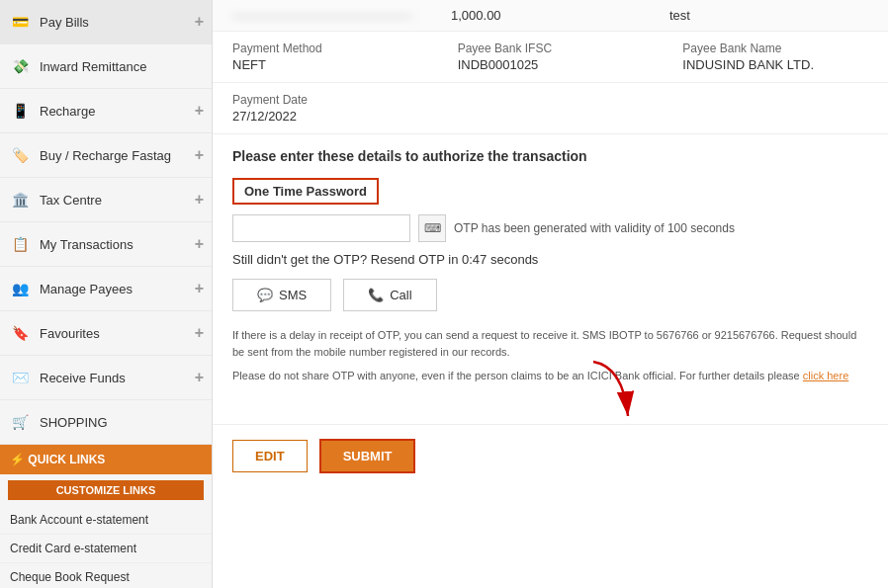 This screenshot has height=588, width=888. Describe the element at coordinates (20, 244) in the screenshot. I see `my-transactions-icon: 📋` at that location.